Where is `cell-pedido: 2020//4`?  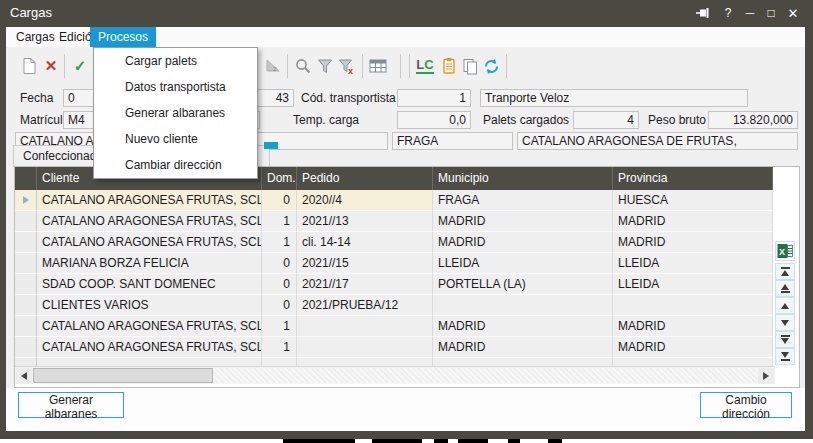 cell-pedido: 2020//4 is located at coordinates (365, 200).